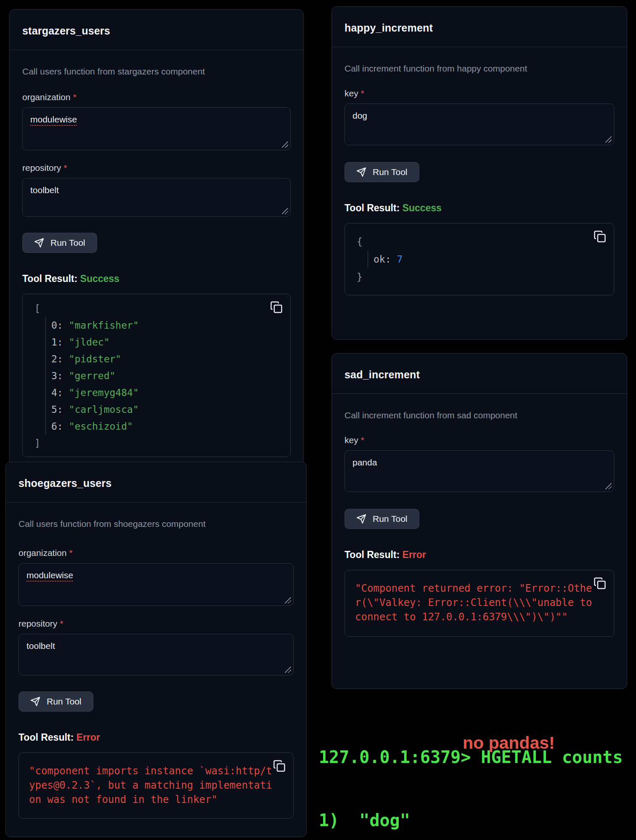  I want to click on json-item: 4: "jeremyg484", so click(165, 393).